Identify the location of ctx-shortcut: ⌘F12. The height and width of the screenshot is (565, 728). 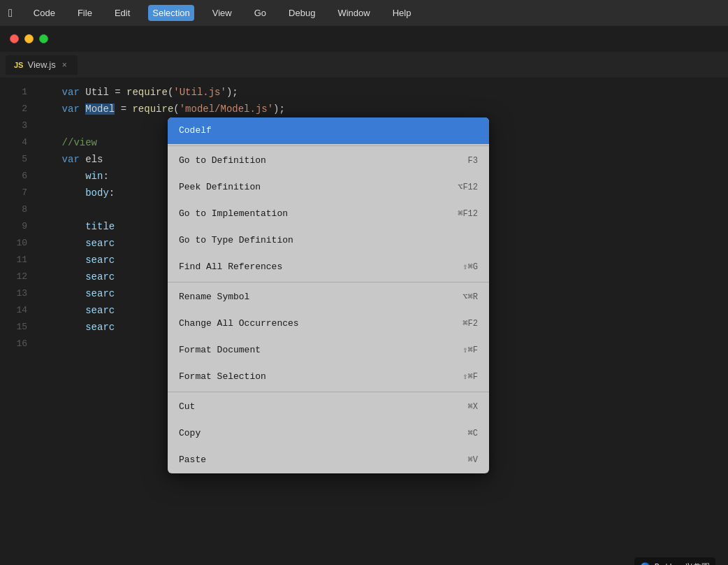
(468, 214).